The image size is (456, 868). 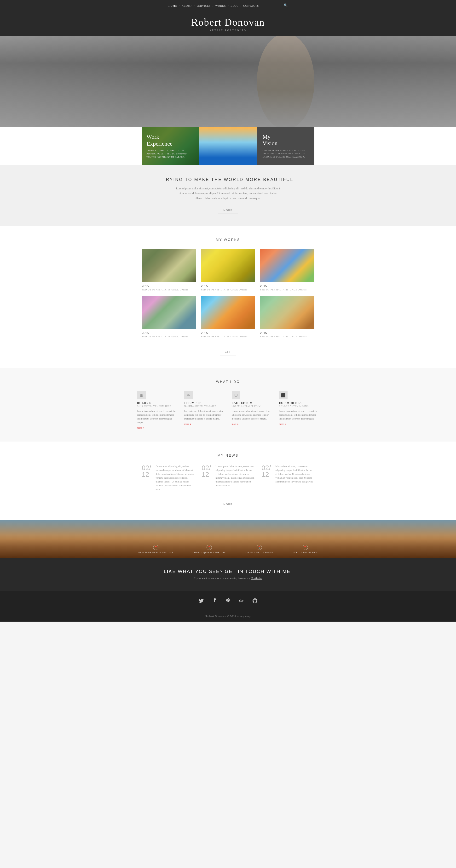 What do you see at coordinates (207, 474) in the screenshot?
I see `news-day-2: 12` at bounding box center [207, 474].